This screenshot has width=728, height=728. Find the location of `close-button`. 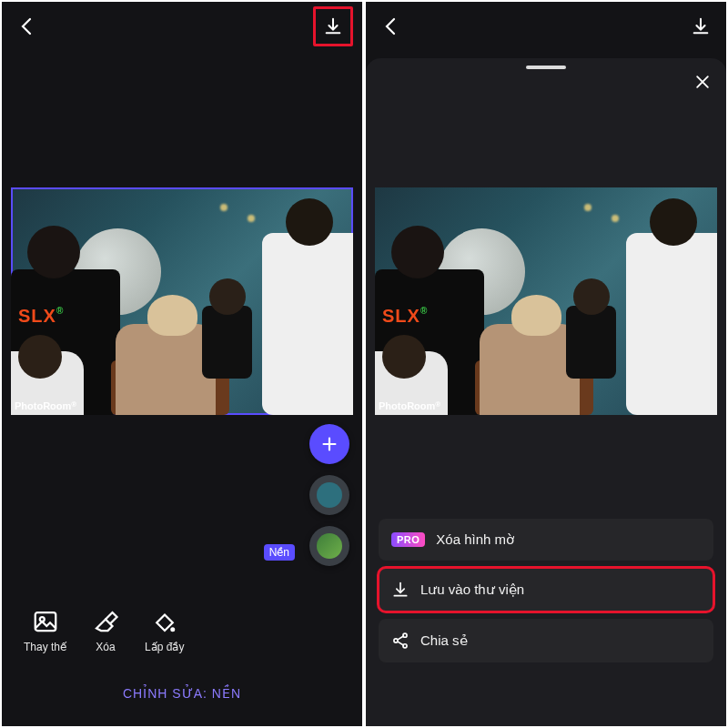

close-button is located at coordinates (703, 82).